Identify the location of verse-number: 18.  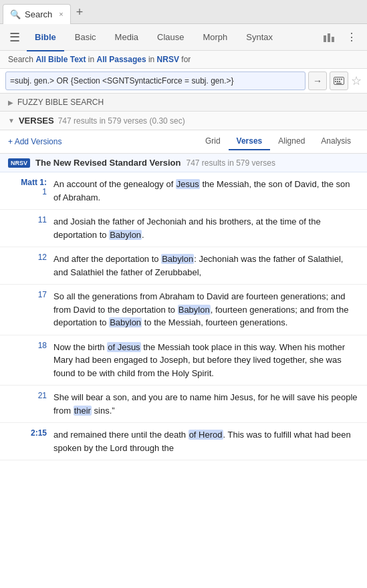
(43, 345).